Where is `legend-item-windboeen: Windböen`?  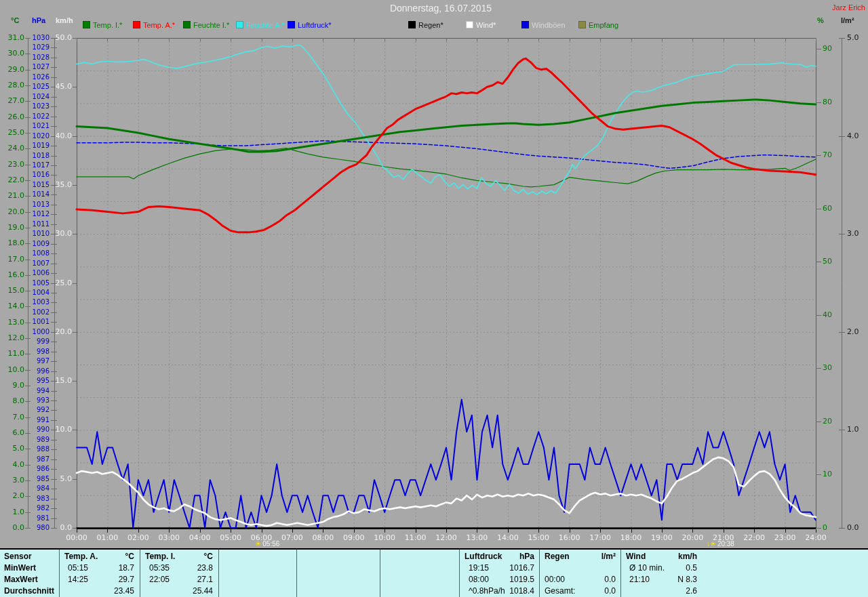
legend-item-windboeen: Windböen is located at coordinates (544, 25).